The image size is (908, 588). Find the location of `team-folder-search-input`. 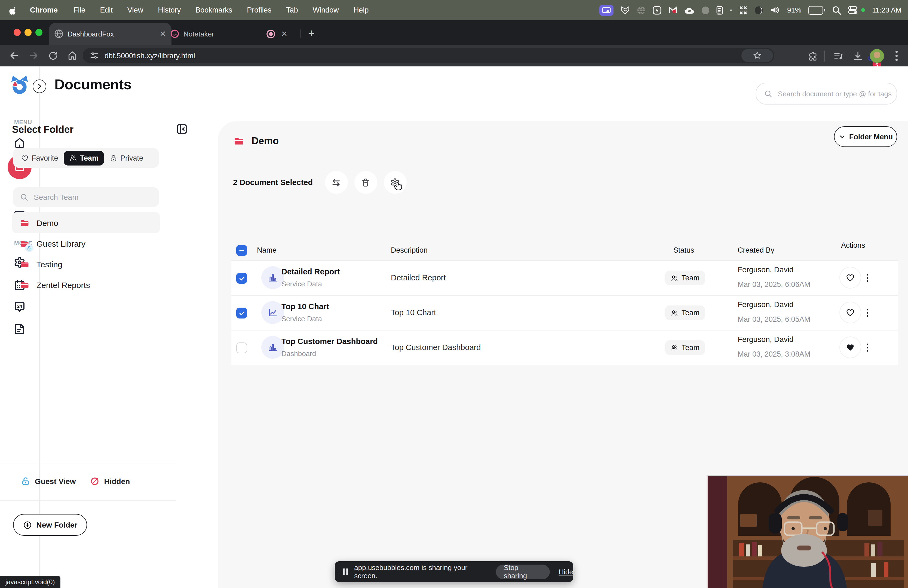

team-folder-search-input is located at coordinates (91, 197).